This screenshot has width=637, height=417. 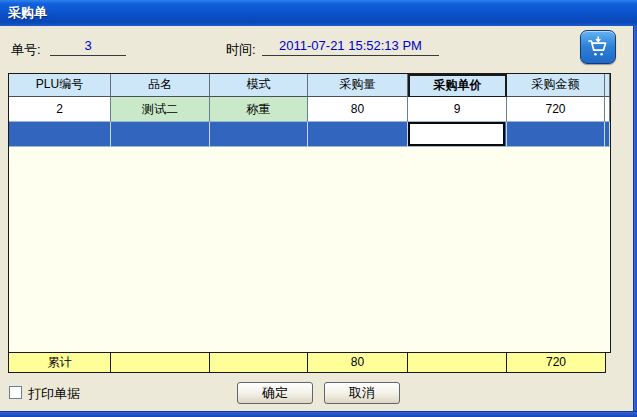 I want to click on cell-filler, so click(x=608, y=110).